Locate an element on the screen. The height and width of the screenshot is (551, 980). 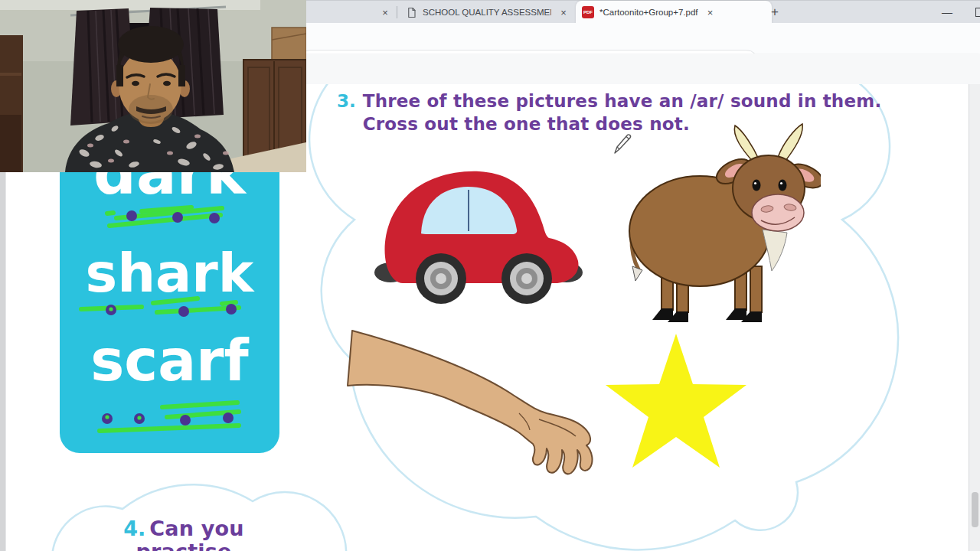
tab-school-quality-assessment: SCHOOL QUALITY ASSESSMENT × is located at coordinates (492, 12).